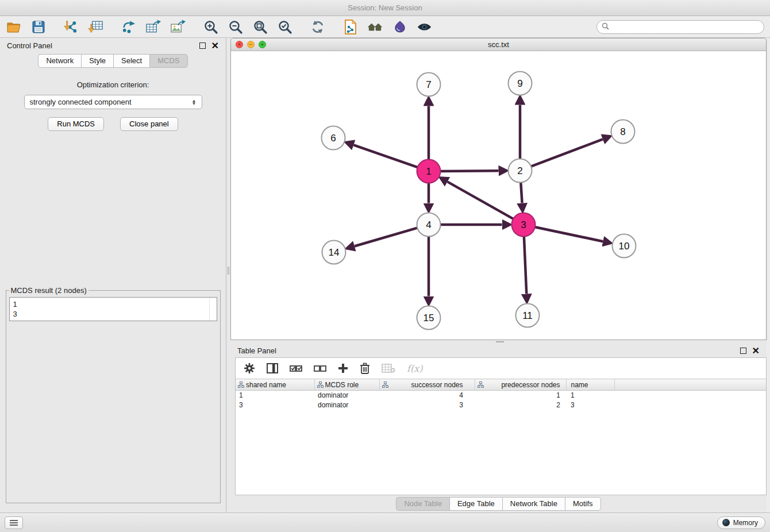  I want to click on tab-select: Select, so click(131, 61).